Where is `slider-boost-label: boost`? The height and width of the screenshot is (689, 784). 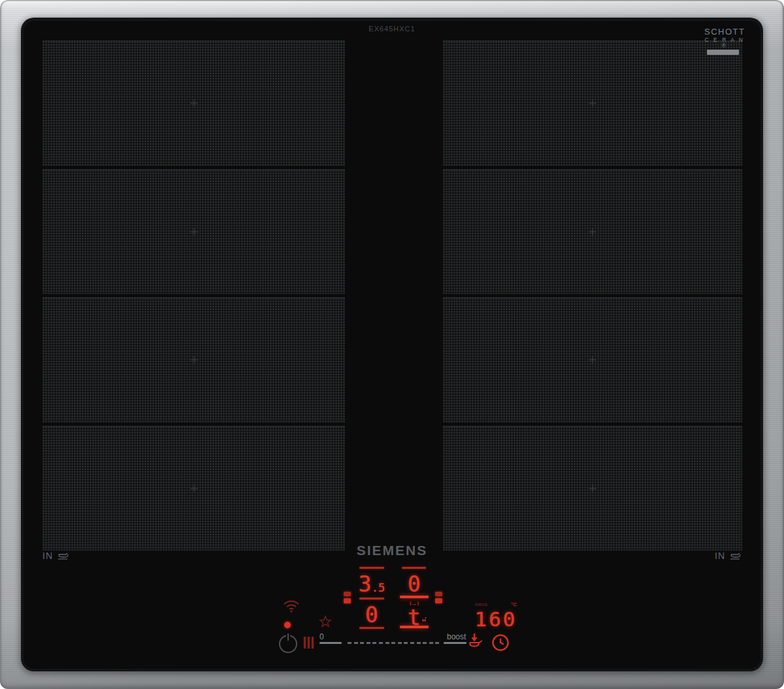 slider-boost-label: boost is located at coordinates (456, 637).